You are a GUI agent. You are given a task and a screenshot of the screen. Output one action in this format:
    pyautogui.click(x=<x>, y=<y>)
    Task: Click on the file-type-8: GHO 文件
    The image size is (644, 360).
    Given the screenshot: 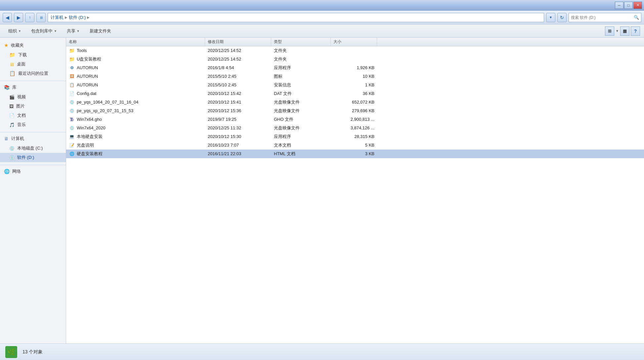 What is the action you would take?
    pyautogui.click(x=301, y=119)
    